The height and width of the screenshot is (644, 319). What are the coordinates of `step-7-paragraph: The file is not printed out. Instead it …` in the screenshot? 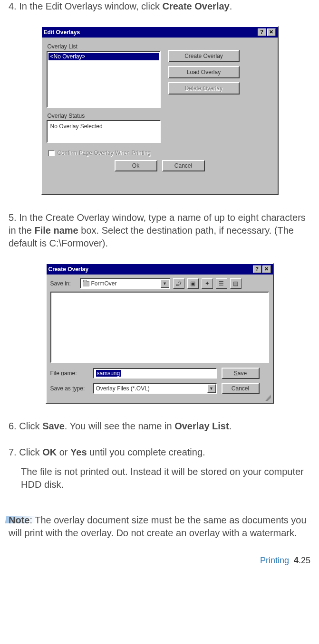 It's located at (160, 478).